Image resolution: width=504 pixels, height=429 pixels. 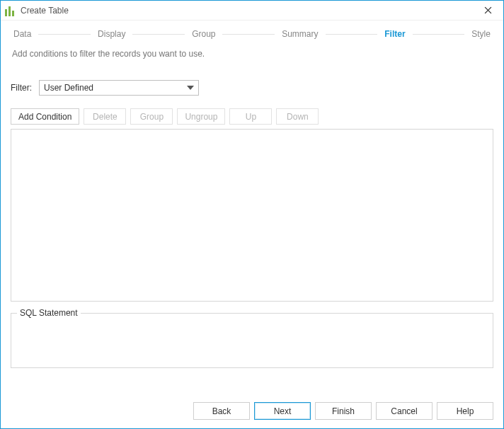 I want to click on help-button: Help, so click(x=465, y=411).